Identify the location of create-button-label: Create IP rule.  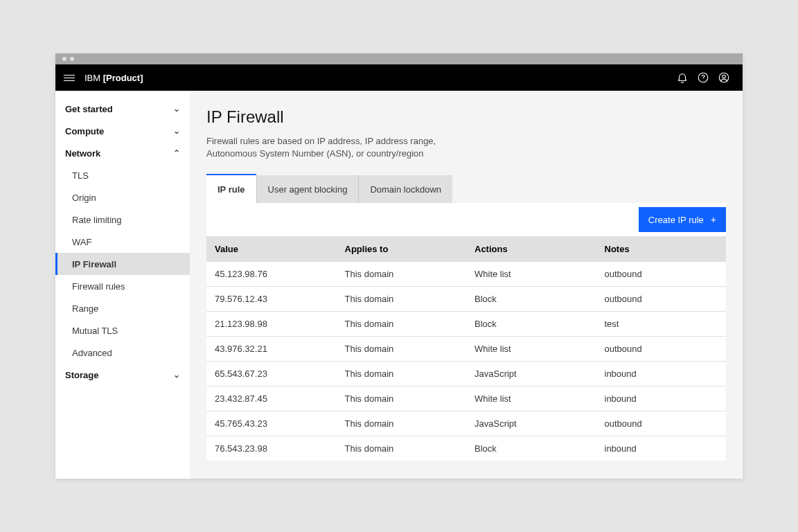
(676, 220).